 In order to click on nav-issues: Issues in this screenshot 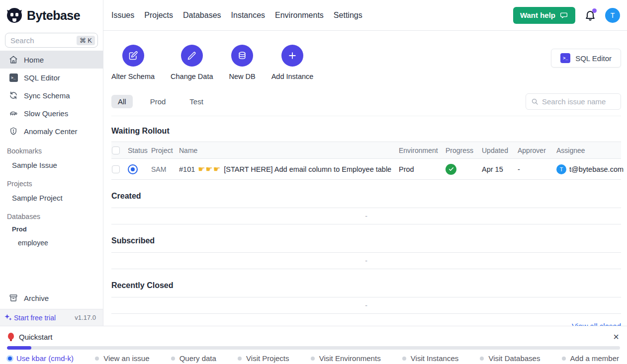, I will do `click(123, 15)`.